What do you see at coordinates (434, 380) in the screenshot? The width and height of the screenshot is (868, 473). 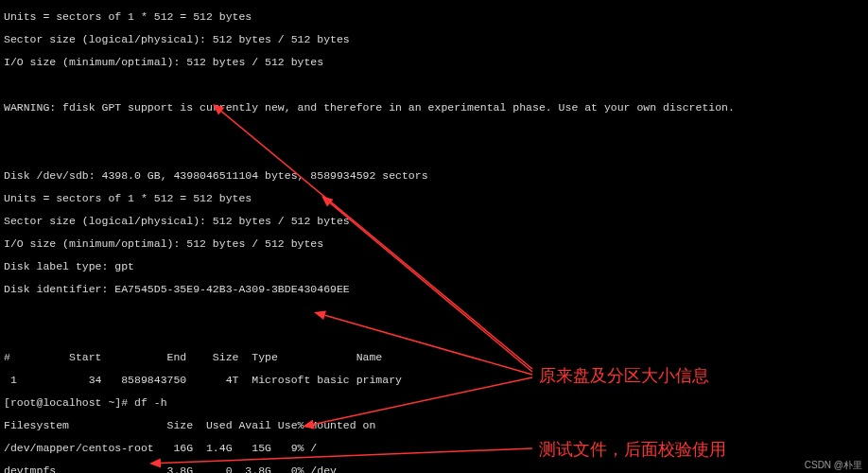 I see `term-line: 1 34 8589843750 4T Microsoft basic prima…` at bounding box center [434, 380].